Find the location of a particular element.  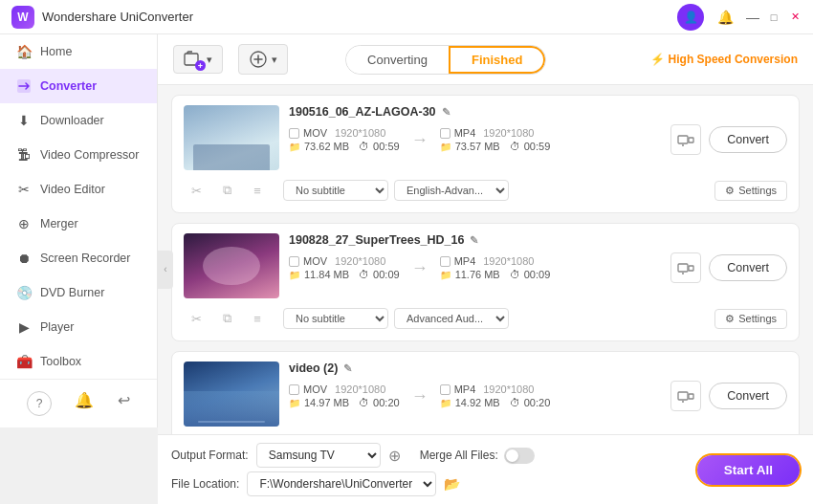

subtitle-select-1: No subtitle is located at coordinates (336, 190).